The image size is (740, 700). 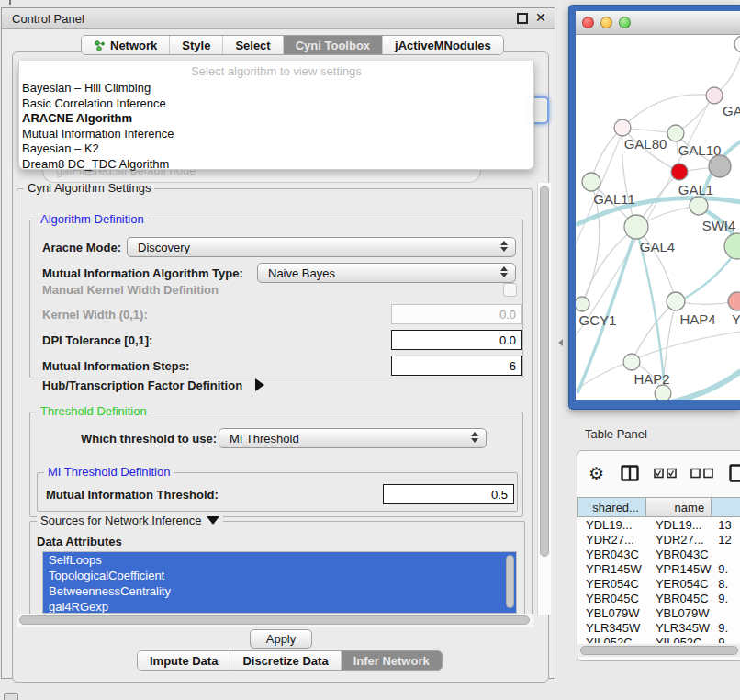 What do you see at coordinates (544, 371) in the screenshot?
I see `settings-vscrollbar-thumb` at bounding box center [544, 371].